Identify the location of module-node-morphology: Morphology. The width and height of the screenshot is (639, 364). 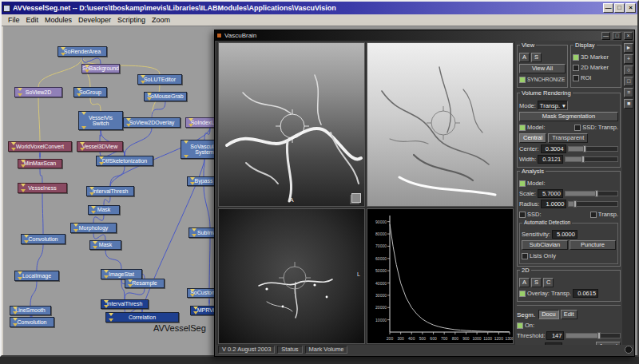
(93, 228).